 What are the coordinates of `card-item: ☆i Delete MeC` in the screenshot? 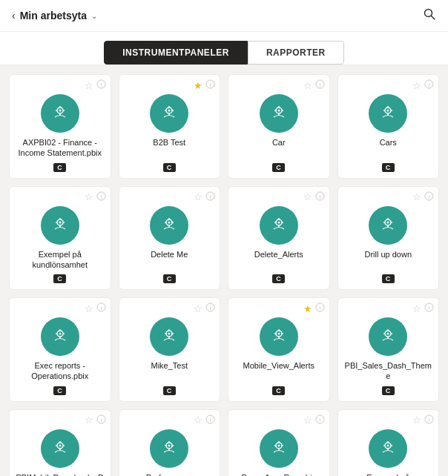 It's located at (170, 239).